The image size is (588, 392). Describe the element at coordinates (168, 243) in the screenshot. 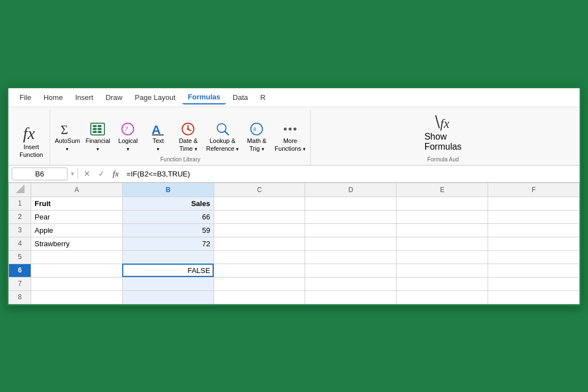

I see `cell-b4: 72` at that location.